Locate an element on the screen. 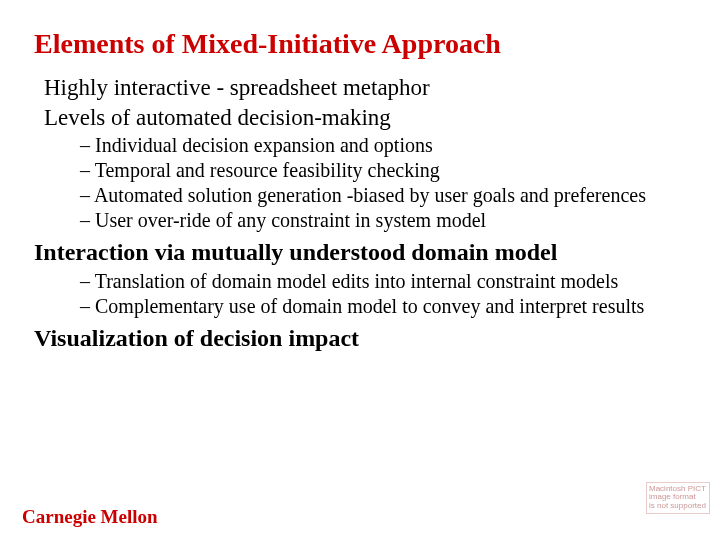 The height and width of the screenshot is (540, 720). footer-branding: Carnegie Mellon is located at coordinates (90, 517).